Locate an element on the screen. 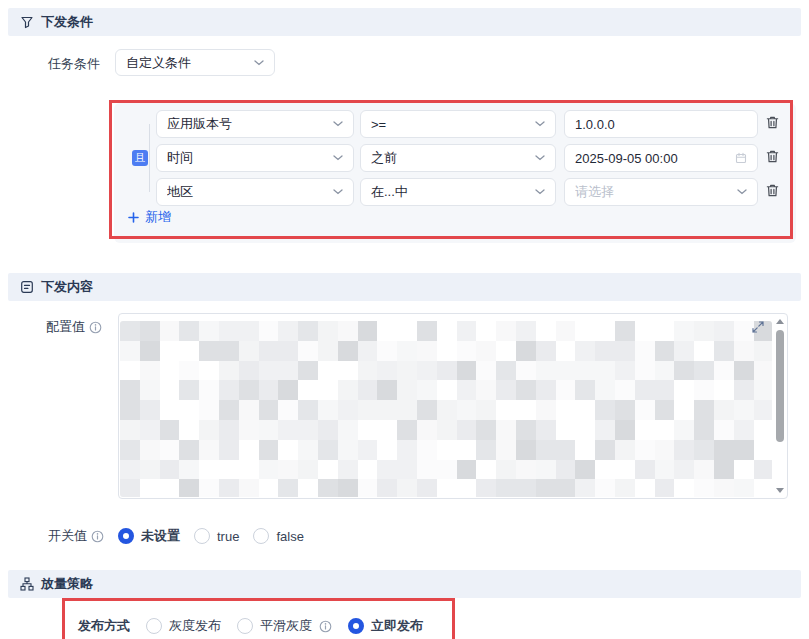 The width and height of the screenshot is (809, 639). task-condition-value: 自定义条件 is located at coordinates (190, 63).